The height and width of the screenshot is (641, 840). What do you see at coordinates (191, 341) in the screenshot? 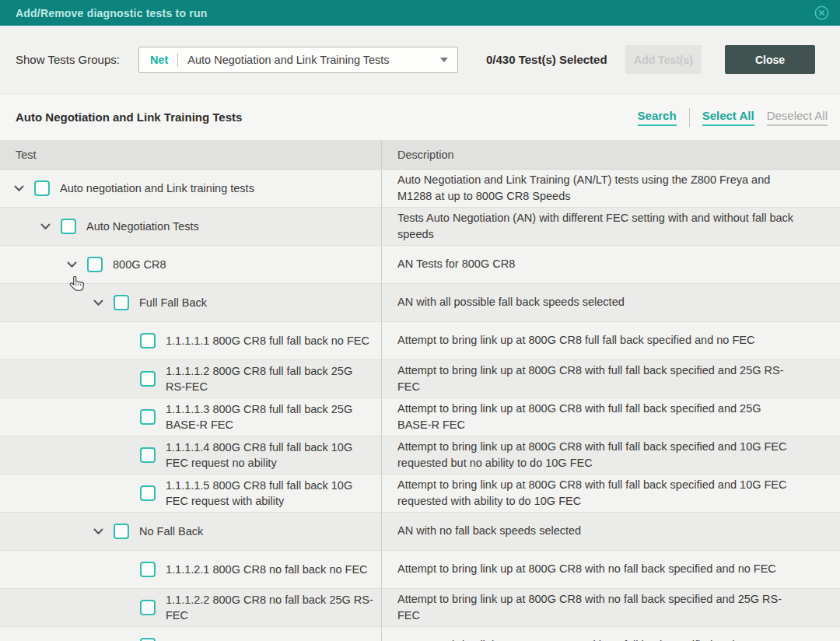
I see `test-cell: 1.1.1.1.1 800G CR8 full fall back no FEC` at bounding box center [191, 341].